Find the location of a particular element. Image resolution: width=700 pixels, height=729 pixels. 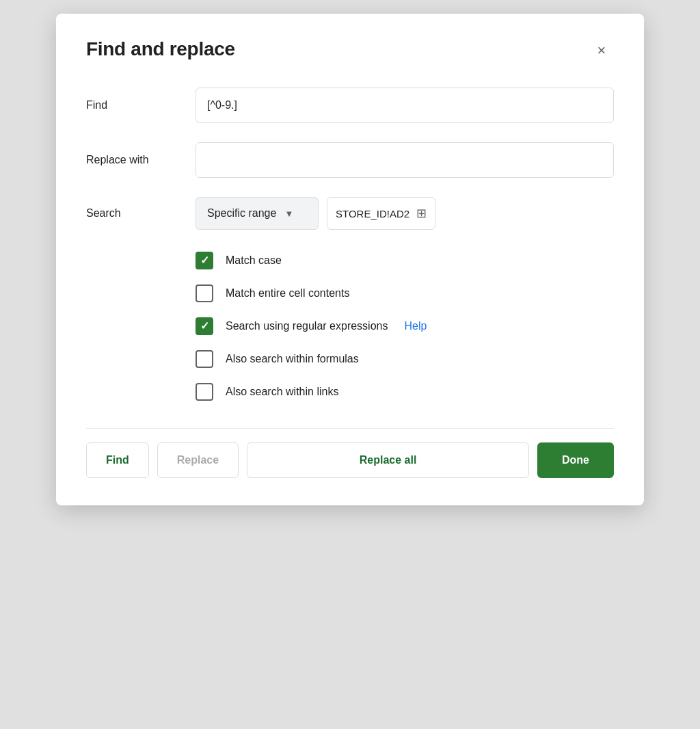

dialog-header: Find and replace × is located at coordinates (350, 51).